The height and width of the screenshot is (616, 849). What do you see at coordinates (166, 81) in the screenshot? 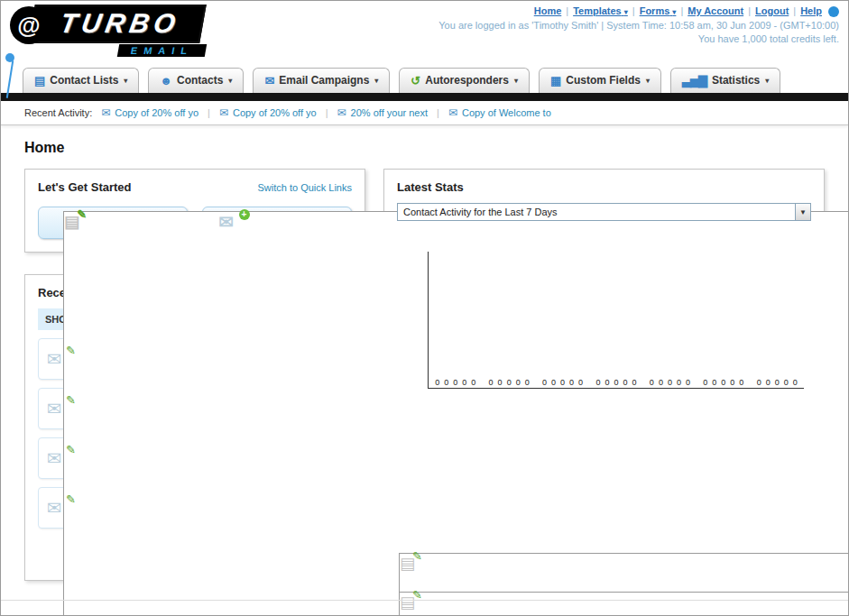
I see `contacts-icon: ☻` at bounding box center [166, 81].